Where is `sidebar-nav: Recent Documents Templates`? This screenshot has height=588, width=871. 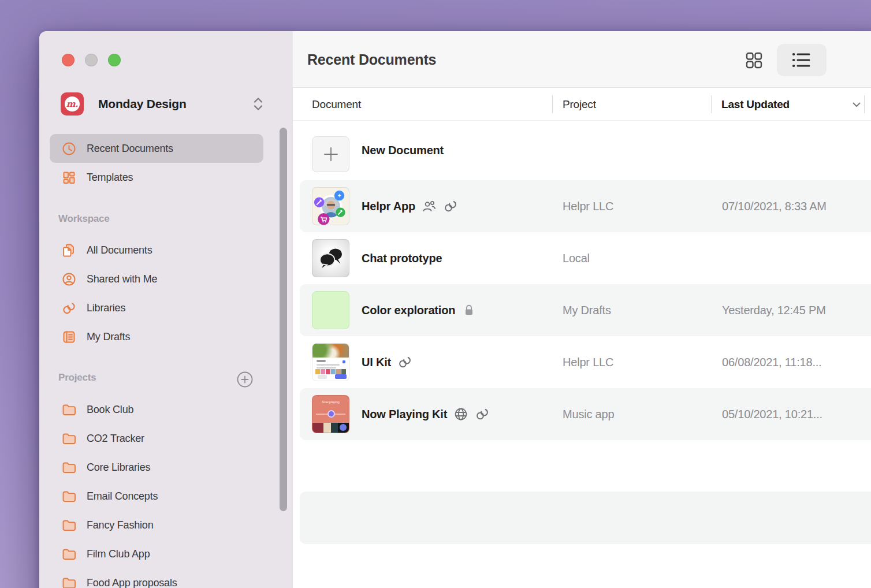 sidebar-nav: Recent Documents Templates is located at coordinates (166, 163).